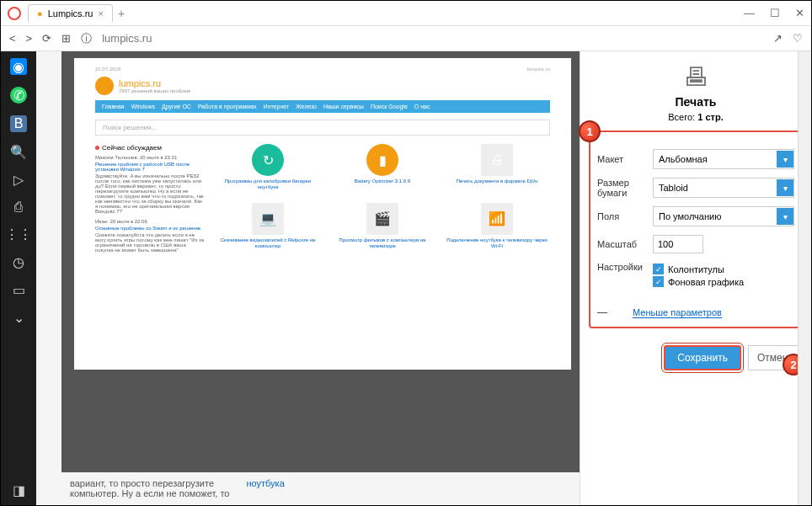 The image size is (812, 506). What do you see at coordinates (775, 13) in the screenshot?
I see `maximize-button: ☐` at bounding box center [775, 13].